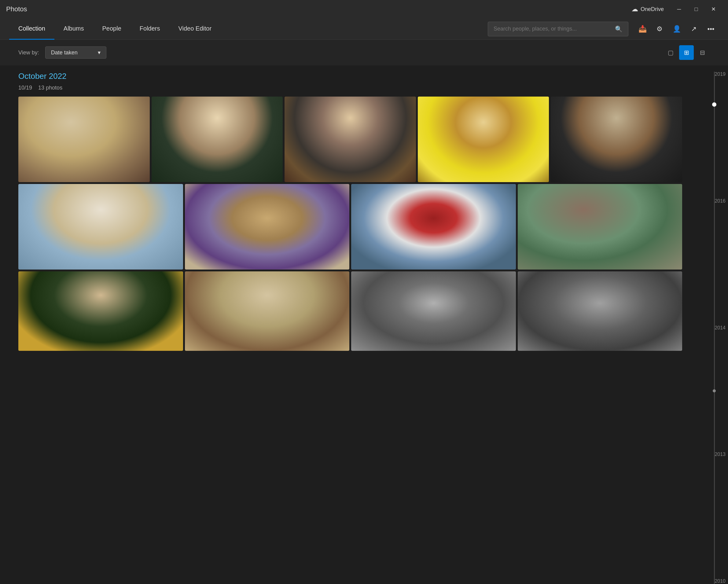 The width and height of the screenshot is (728, 584). Describe the element at coordinates (696, 9) in the screenshot. I see `window-controls: ─ □ ✕` at that location.